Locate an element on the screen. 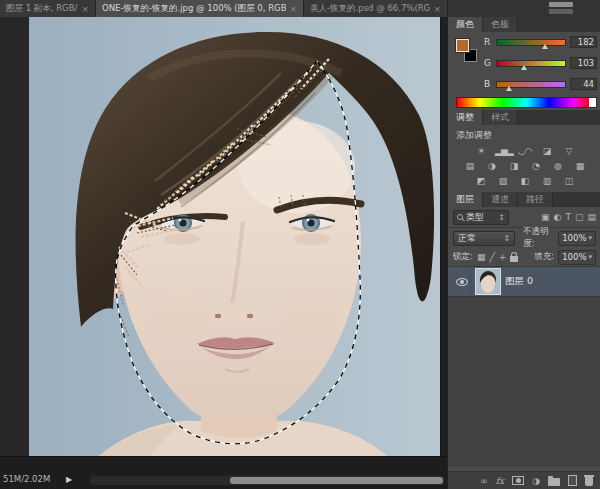 The image size is (600, 489). adjustments-panel: 调整 样式 添加调整 ☀ ▂▅▂ ◡◠ ◪ ▽ ▤ ◑ ◨ ◔ ◍ ▦ ◩ ▨ is located at coordinates (524, 151).